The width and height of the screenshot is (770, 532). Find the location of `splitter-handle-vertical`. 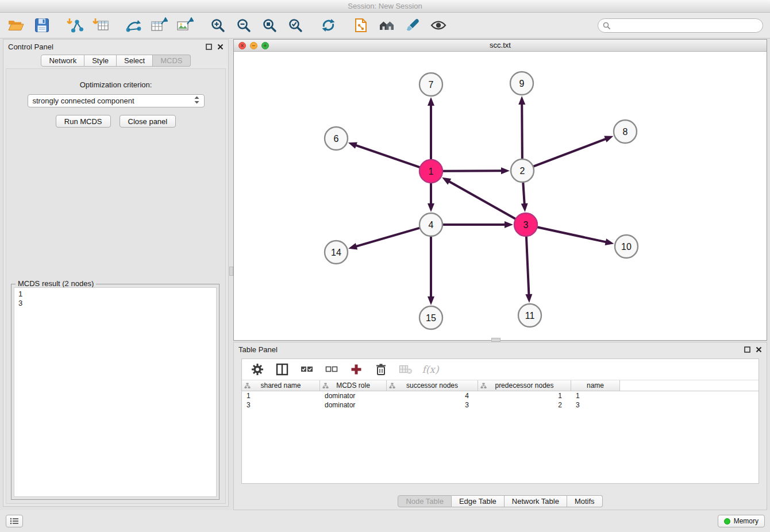

splitter-handle-vertical is located at coordinates (231, 271).